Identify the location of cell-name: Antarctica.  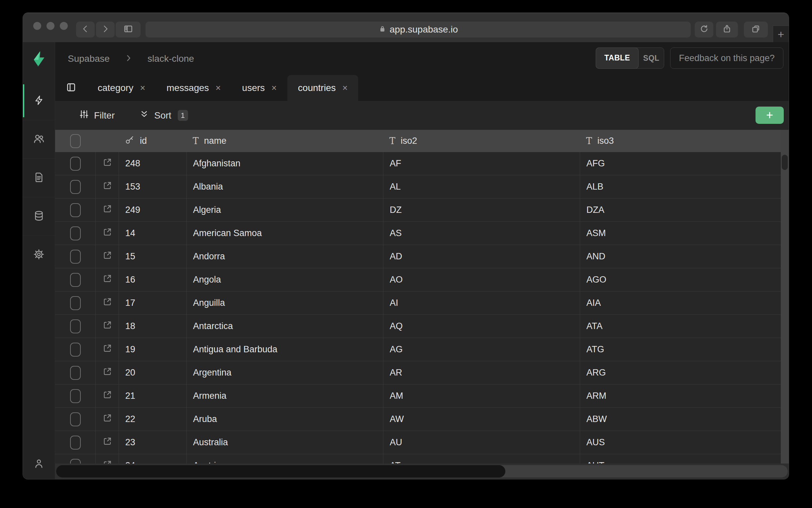
(285, 326).